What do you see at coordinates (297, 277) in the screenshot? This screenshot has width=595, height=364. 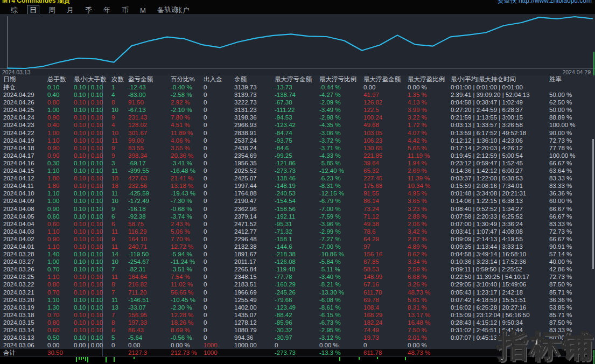 I see `table-row: 2024.03.251.100.10 | 0.1011164.647.54 %0…` at bounding box center [297, 277].